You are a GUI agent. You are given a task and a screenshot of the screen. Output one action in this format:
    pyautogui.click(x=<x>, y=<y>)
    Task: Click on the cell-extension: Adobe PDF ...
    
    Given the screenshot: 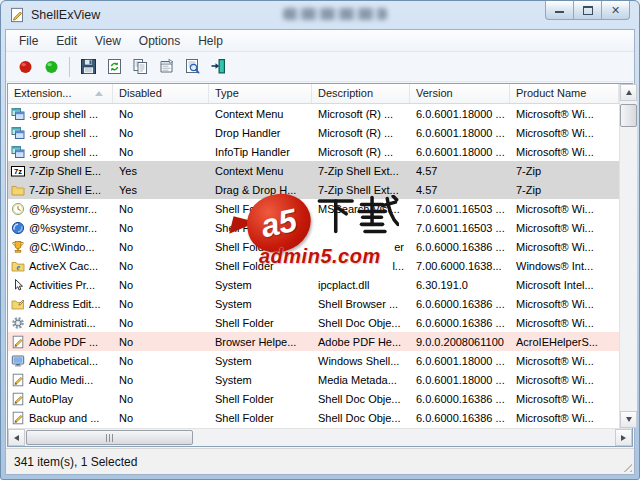 What is the action you would take?
    pyautogui.click(x=60, y=342)
    